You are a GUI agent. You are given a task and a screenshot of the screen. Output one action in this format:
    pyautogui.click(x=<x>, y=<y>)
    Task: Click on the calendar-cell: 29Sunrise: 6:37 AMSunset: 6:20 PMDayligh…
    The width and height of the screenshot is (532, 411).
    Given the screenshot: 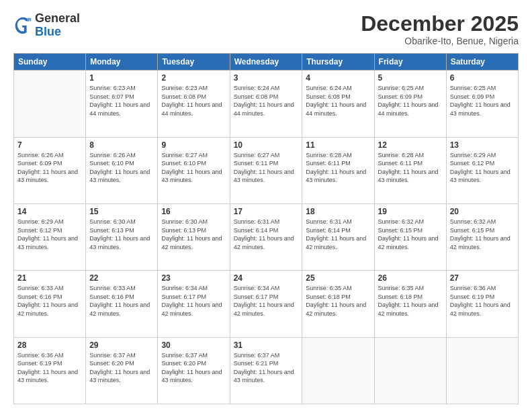 What is the action you would take?
    pyautogui.click(x=122, y=371)
    